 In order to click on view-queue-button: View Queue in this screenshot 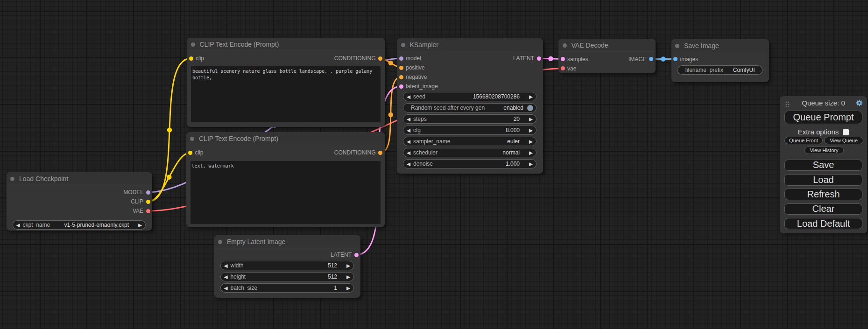, I will do `click(844, 140)`.